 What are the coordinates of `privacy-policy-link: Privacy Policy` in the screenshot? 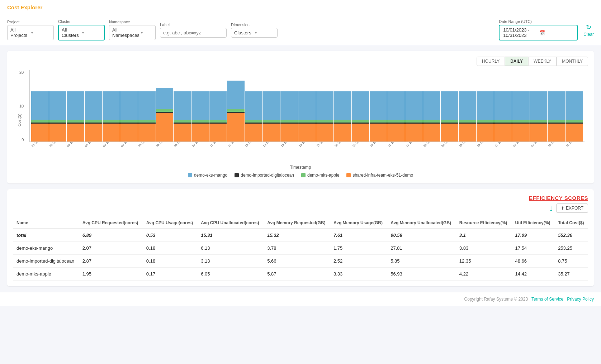 It's located at (580, 299).